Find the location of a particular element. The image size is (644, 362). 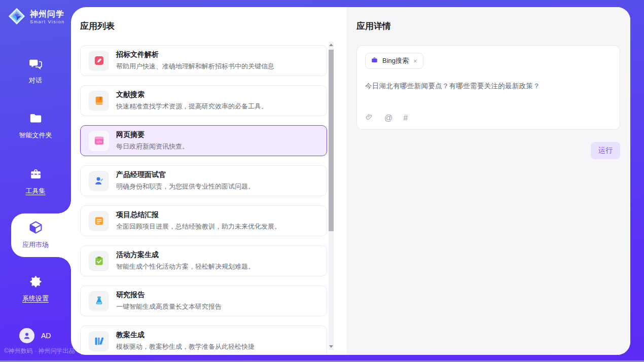

sidebar-item-label: 系统设置 is located at coordinates (35, 299).